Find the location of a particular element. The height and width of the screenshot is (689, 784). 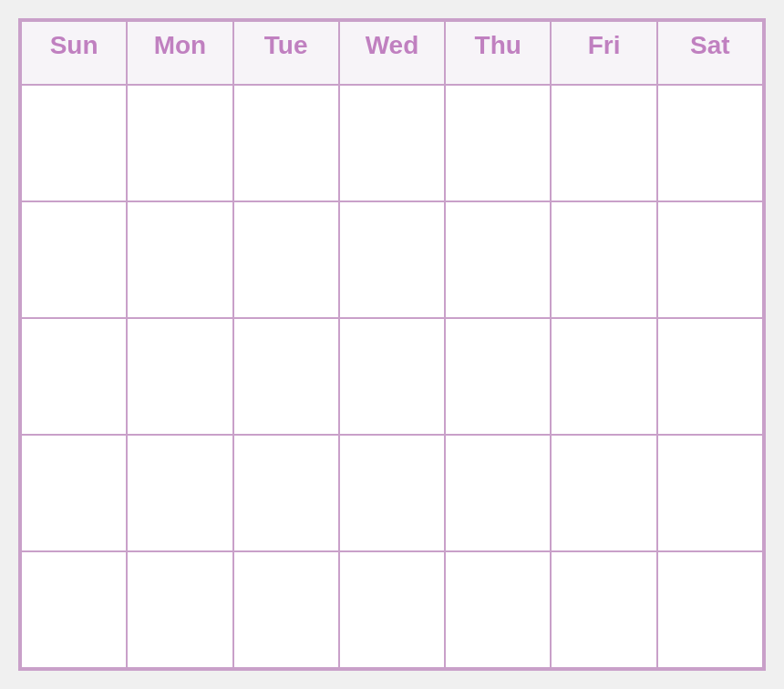

header-sat: Sat is located at coordinates (710, 53).